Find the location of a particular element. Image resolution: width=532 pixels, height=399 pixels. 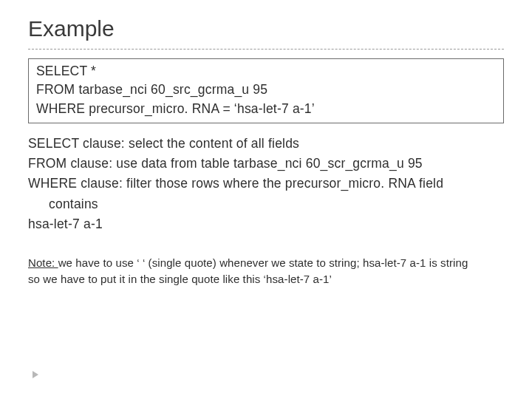

query-line-from: FROM tarbase_nci 60_src_gcrma_u 95 is located at coordinates (266, 90).